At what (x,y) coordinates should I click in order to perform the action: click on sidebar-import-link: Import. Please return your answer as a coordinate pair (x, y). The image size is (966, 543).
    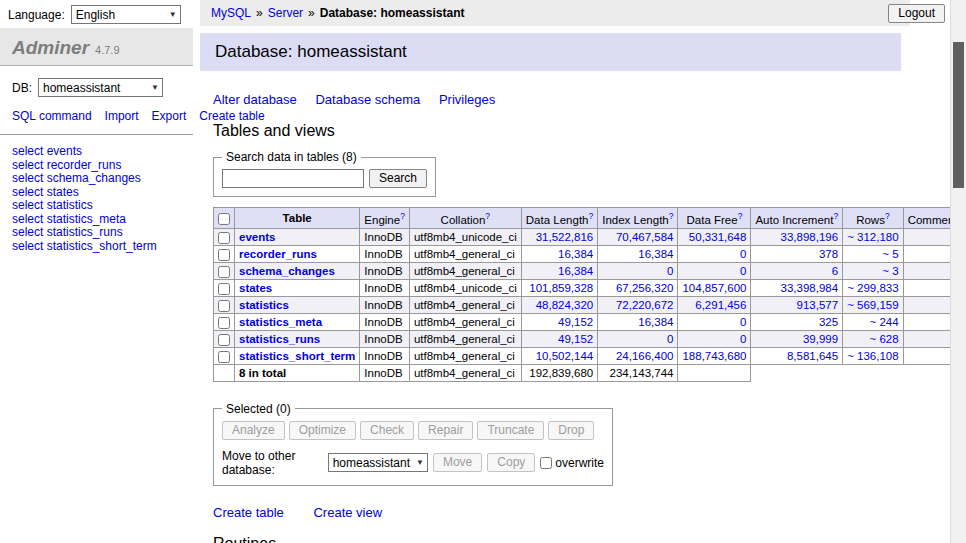
    Looking at the image, I should click on (122, 116).